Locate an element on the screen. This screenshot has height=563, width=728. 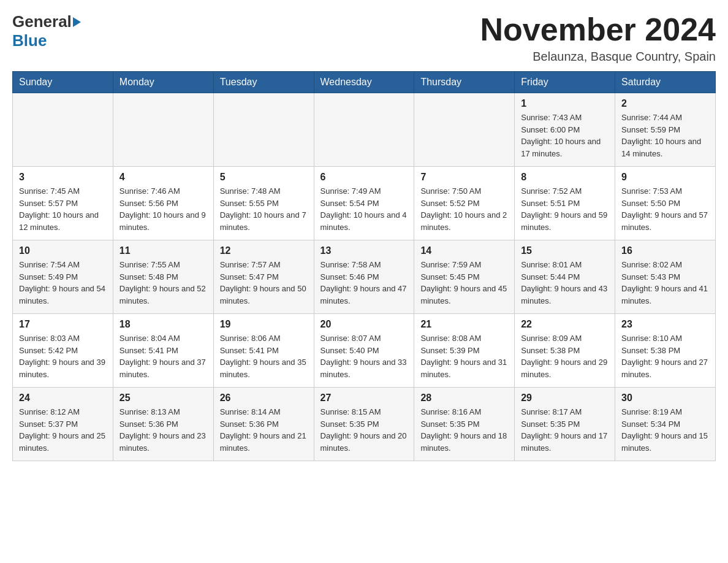
day-info: Sunrise: 7:48 AMSunset: 5:55 PMDaylight:… is located at coordinates (264, 209).